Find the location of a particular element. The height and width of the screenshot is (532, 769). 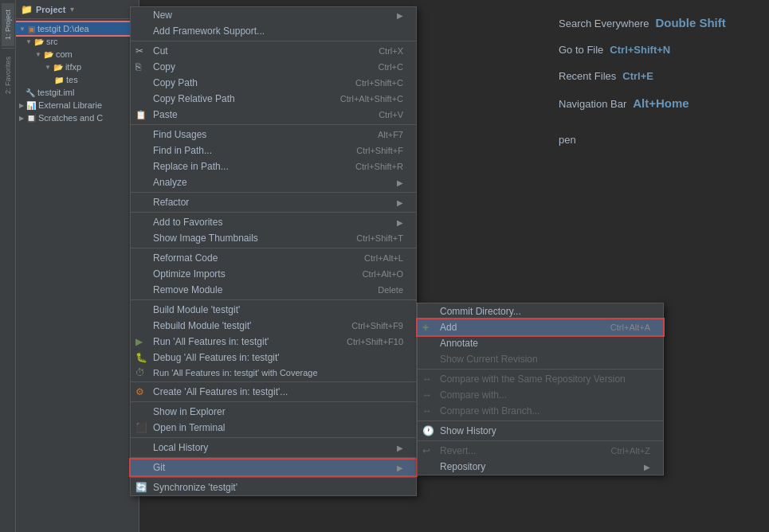

menu-item-cut: ✂ Cut Ctrl+X is located at coordinates (273, 51).